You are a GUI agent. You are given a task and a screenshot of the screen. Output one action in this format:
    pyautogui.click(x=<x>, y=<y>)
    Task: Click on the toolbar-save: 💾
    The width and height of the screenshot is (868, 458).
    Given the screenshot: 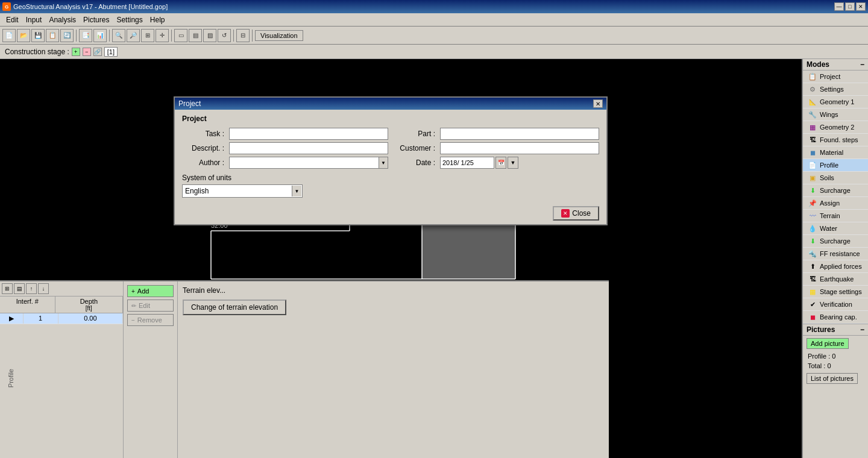 What is the action you would take?
    pyautogui.click(x=38, y=36)
    